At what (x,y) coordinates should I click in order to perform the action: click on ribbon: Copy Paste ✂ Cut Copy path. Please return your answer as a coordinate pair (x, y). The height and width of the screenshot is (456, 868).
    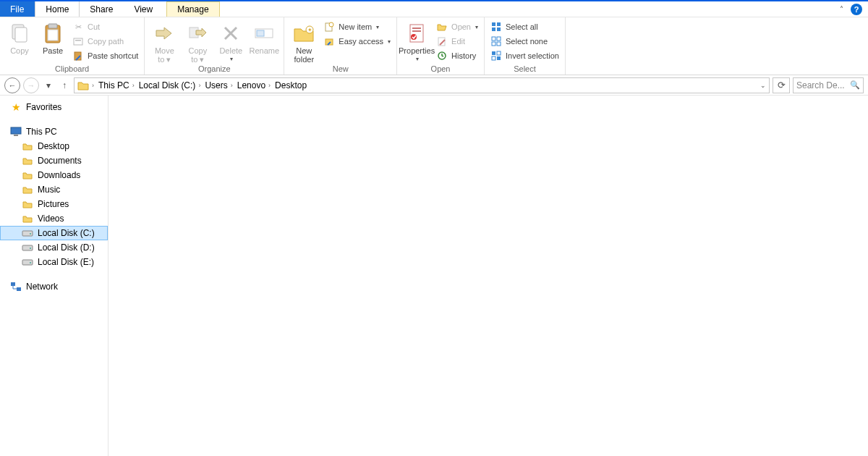
    Looking at the image, I should click on (434, 46).